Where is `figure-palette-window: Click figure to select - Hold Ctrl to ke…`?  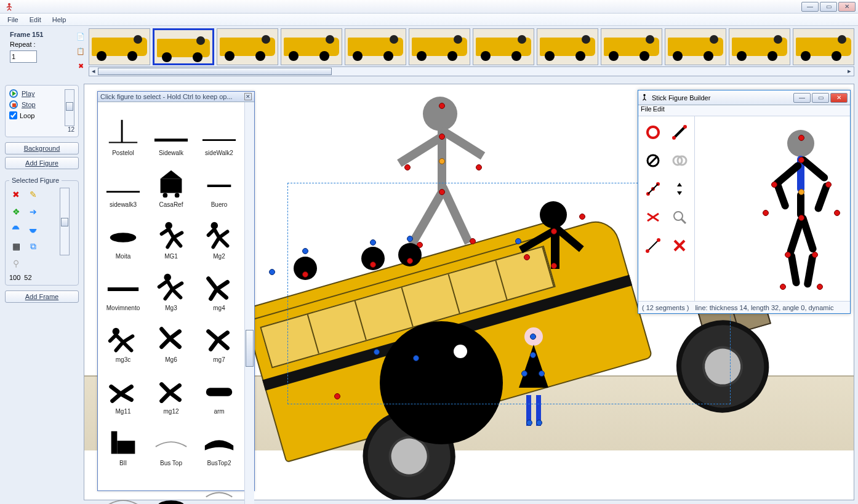
figure-palette-window: Click figure to select - Hold Ctrl to ke… is located at coordinates (176, 291).